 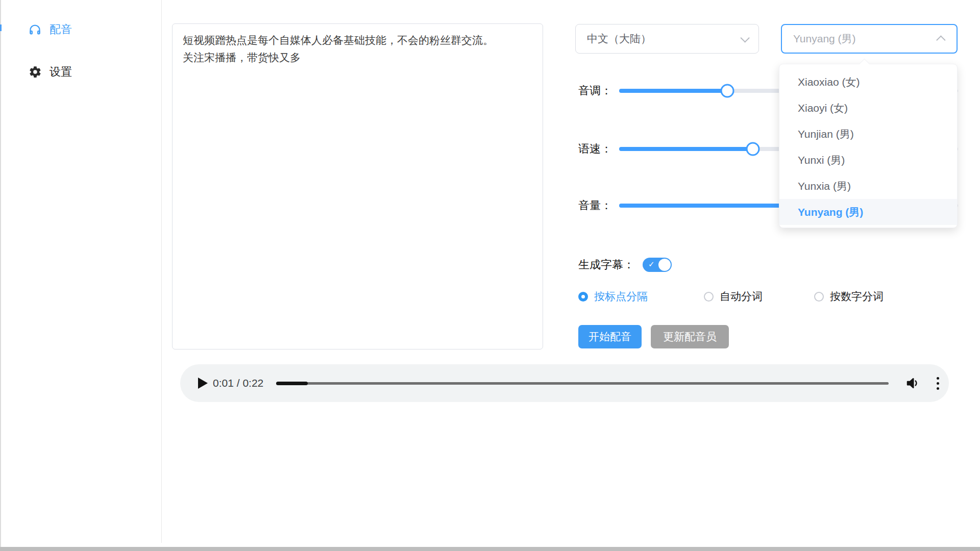 I want to click on voice-option: Xiaoxiao (女), so click(x=868, y=82).